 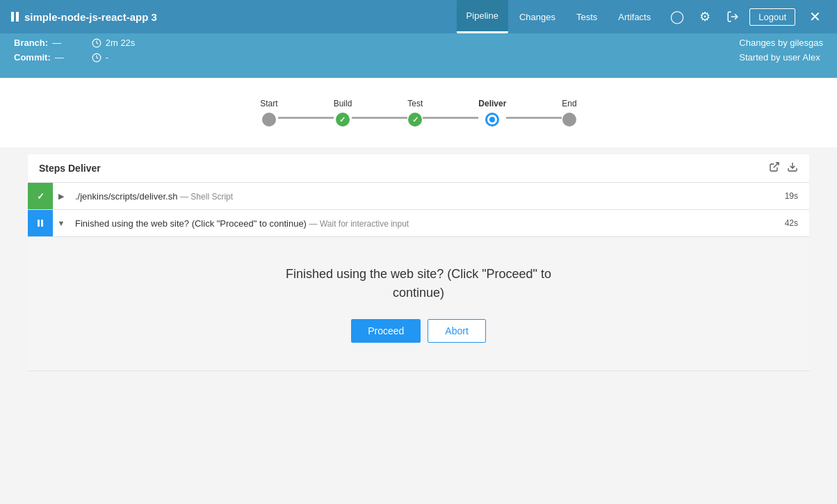 What do you see at coordinates (781, 56) in the screenshot?
I see `meta-right: Changes by gilesgas Started by user Alex` at bounding box center [781, 56].